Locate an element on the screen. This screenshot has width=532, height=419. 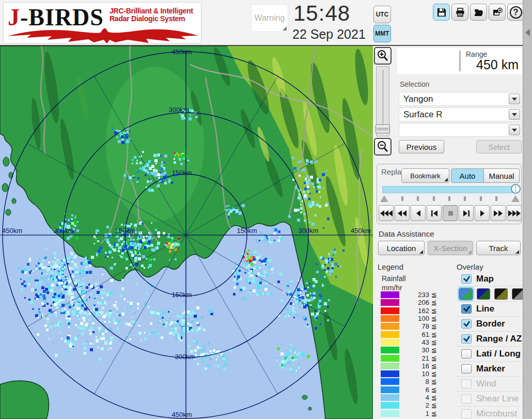
zoom-slider-track is located at coordinates (383, 101).